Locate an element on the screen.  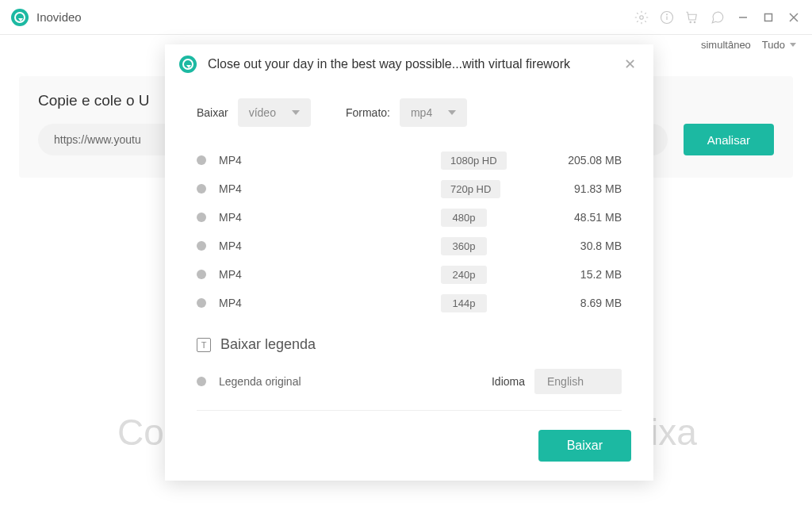
subtitle-option: Legenda original is located at coordinates (260, 381).